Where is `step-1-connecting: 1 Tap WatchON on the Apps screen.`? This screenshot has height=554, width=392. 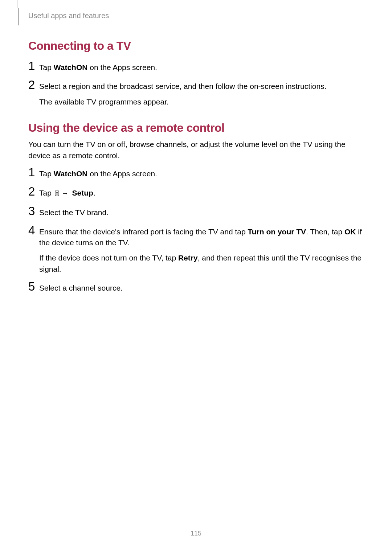
step-1-connecting: 1 Tap WatchON on the Apps screen. is located at coordinates (196, 67).